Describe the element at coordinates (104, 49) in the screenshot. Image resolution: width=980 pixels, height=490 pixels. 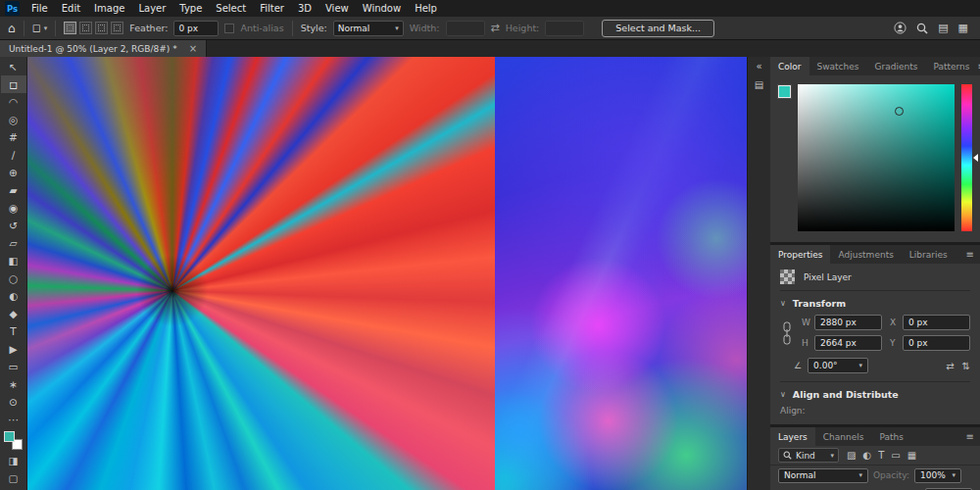
I see `document-tab: Untitled-1 @ 50% (Layer 2, RGB/8#) * ×` at that location.